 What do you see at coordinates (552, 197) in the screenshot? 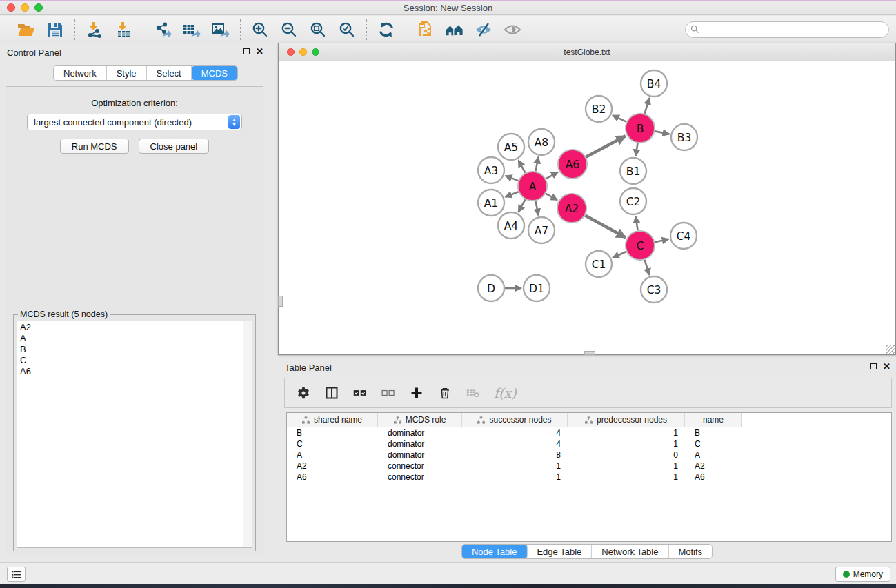
I see `edge-A-A2` at bounding box center [552, 197].